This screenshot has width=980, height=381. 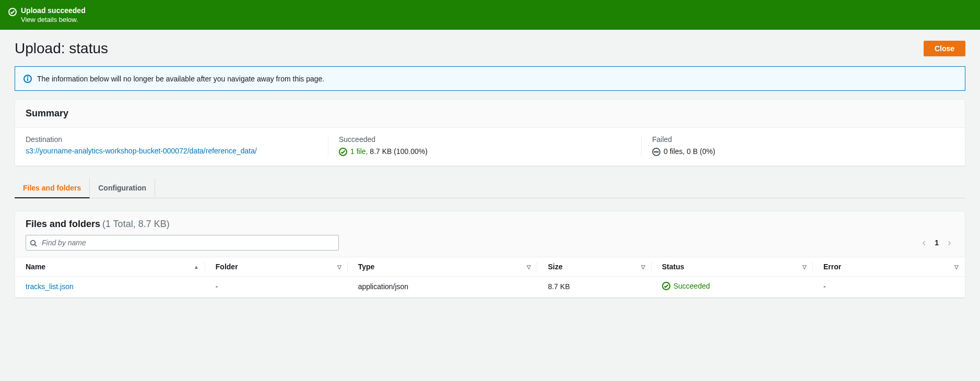 What do you see at coordinates (937, 243) in the screenshot?
I see `page-number: 1` at bounding box center [937, 243].